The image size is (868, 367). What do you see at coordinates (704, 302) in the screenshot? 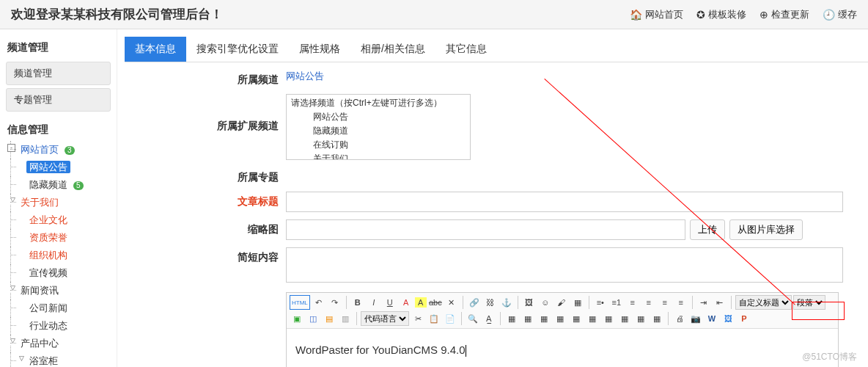
I see `indent-icon: ⇥` at bounding box center [704, 302].